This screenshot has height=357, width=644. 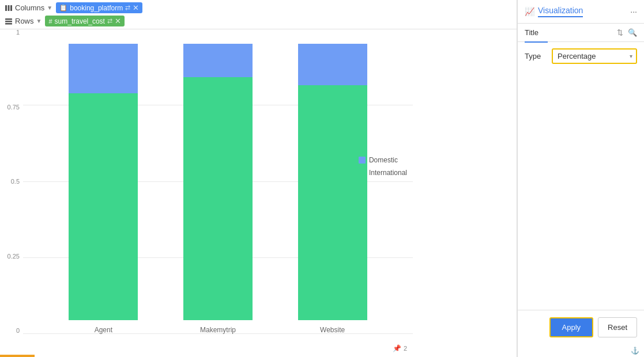 What do you see at coordinates (553, 12) in the screenshot?
I see `panel-header-left: 📈 Visualization` at bounding box center [553, 12].